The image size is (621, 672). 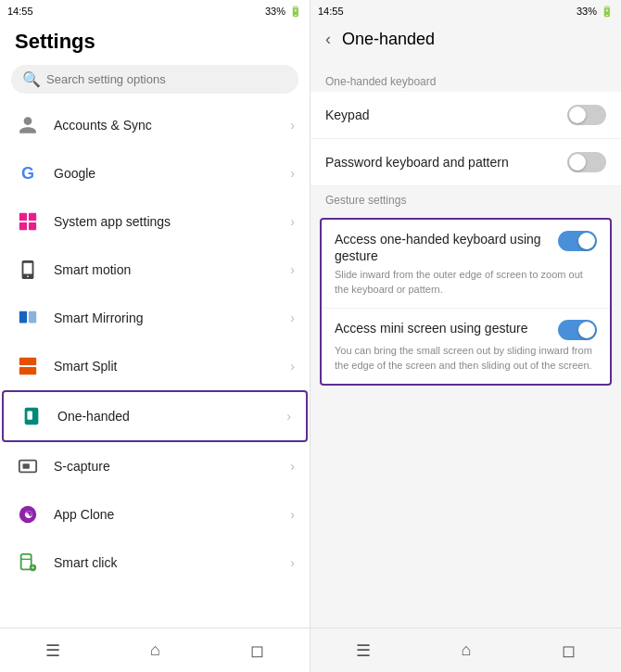 I want to click on back-nav-btn: ◻, so click(x=258, y=651).